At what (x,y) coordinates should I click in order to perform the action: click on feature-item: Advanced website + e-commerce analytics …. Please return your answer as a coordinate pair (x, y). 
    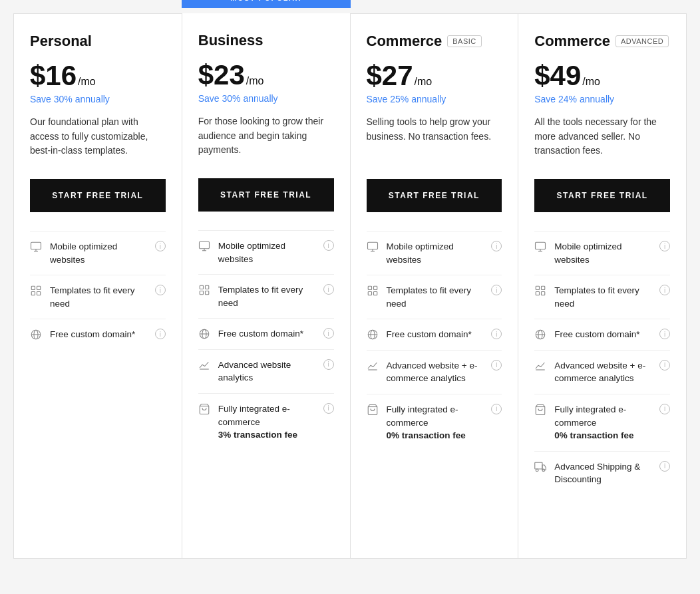
    Looking at the image, I should click on (602, 372).